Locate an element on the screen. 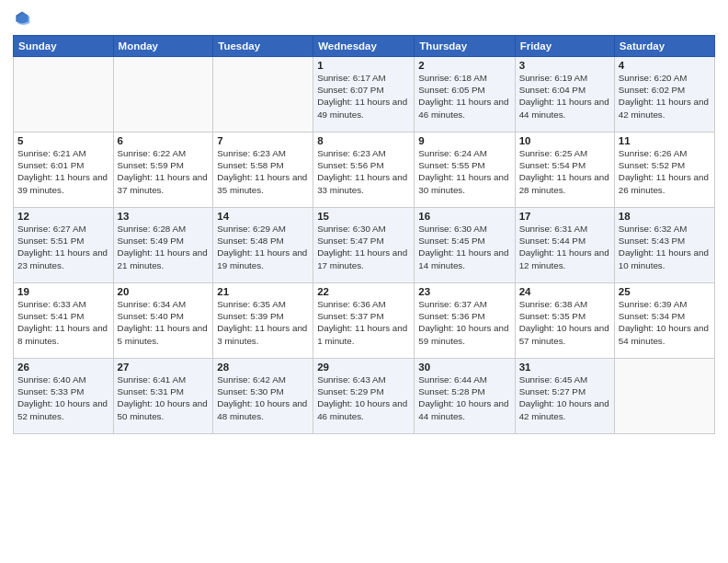 This screenshot has height=563, width=728. week-row-0: 1Sunrise: 6:17 AM Sunset: 6:07 PM Daylig… is located at coordinates (364, 95).